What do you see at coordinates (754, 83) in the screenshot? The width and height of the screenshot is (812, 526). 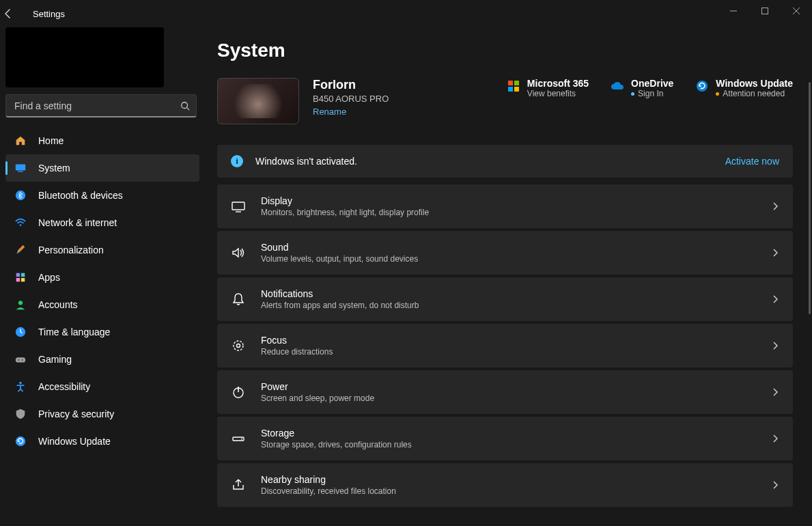 I see `status-title: Windows Update` at bounding box center [754, 83].